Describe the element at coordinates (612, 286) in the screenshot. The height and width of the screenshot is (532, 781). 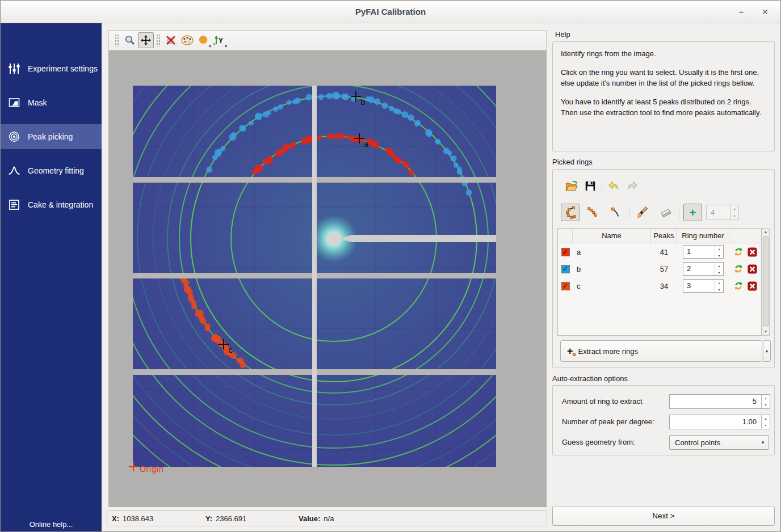
I see `ring-name: c` at that location.